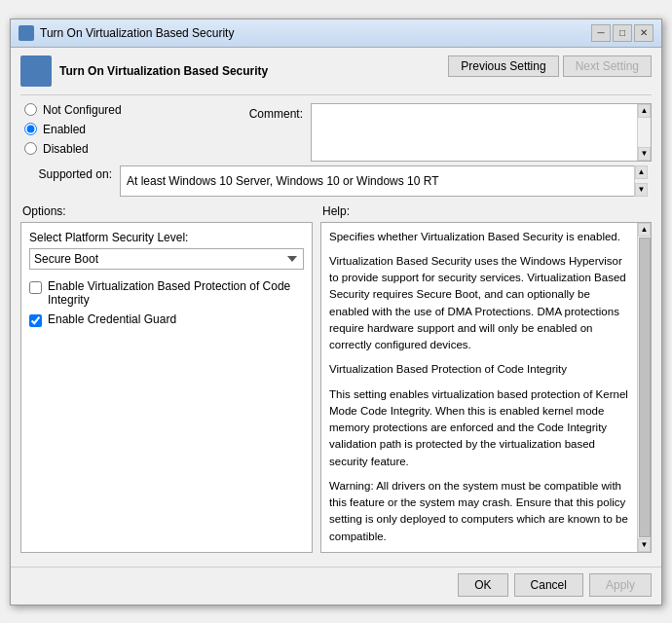 Image resolution: width=672 pixels, height=623 pixels. Describe the element at coordinates (66, 149) in the screenshot. I see `disabled-label: Disabled` at that location.